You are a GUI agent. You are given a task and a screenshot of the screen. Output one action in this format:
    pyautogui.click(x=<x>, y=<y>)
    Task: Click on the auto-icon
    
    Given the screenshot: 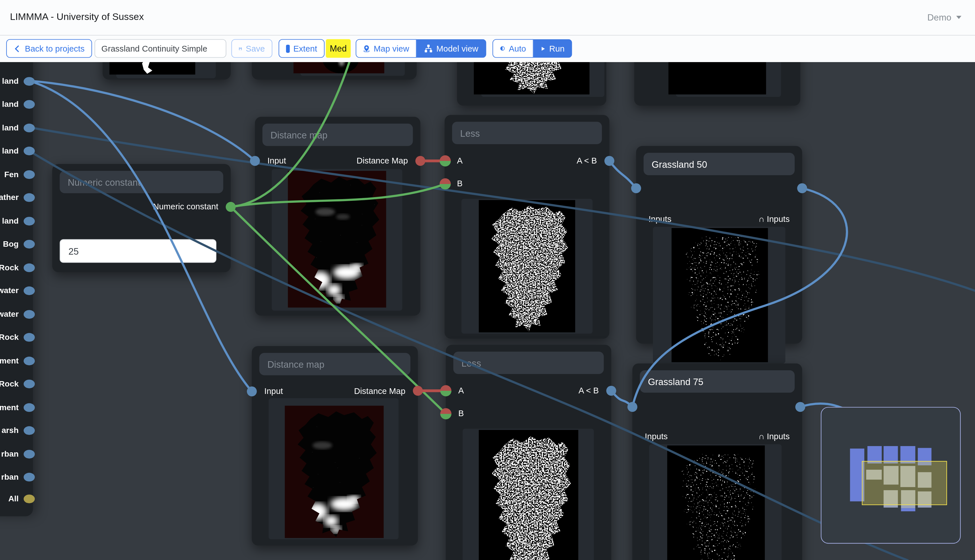 What is the action you would take?
    pyautogui.click(x=503, y=48)
    